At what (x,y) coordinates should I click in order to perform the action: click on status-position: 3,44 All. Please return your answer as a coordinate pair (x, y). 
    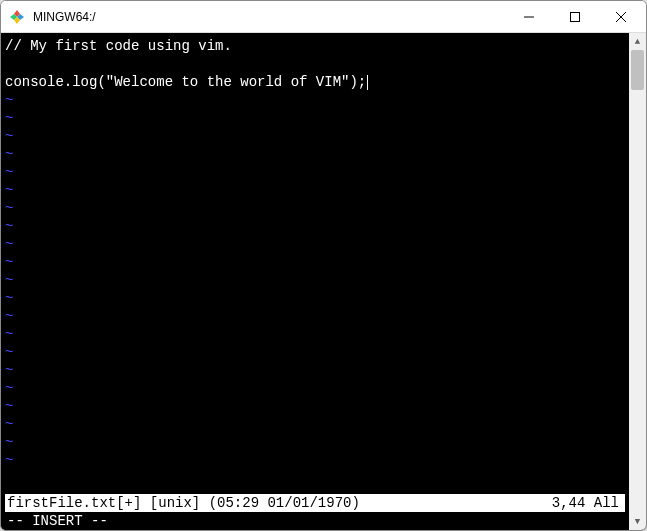
    Looking at the image, I should click on (588, 503).